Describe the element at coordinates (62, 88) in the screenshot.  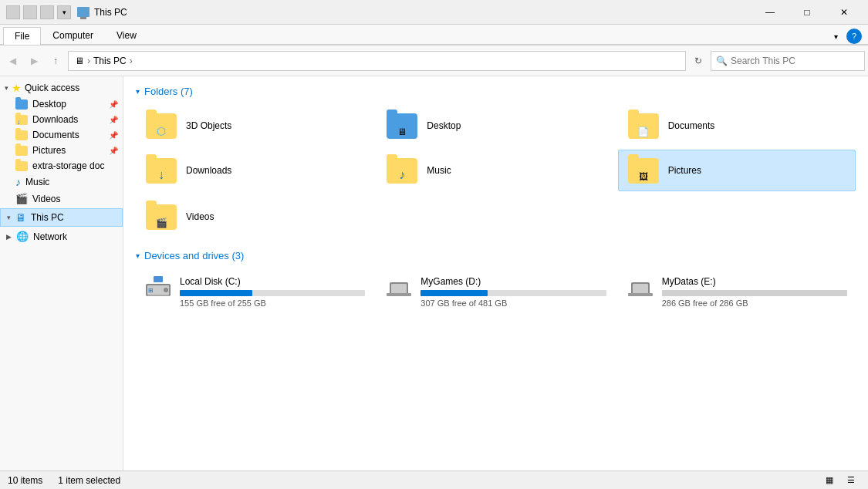
I see `sidebar-quickaccess-header: ▾ ★ Quick access` at that location.